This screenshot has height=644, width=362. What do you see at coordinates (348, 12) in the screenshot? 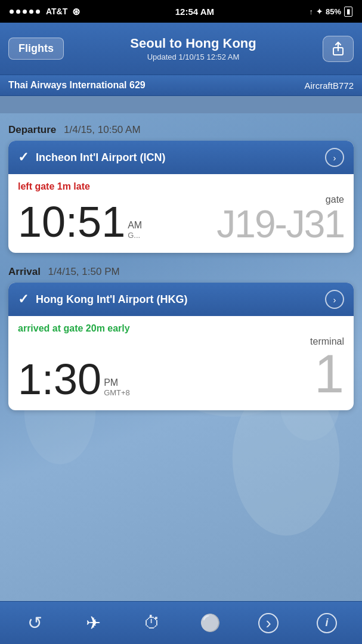
I see `battery-icon: ▮` at bounding box center [348, 12].